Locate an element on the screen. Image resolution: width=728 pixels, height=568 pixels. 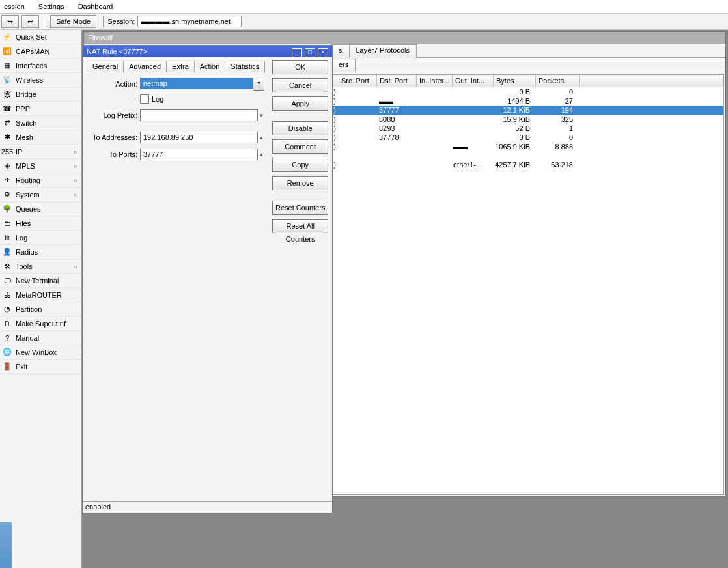
nat-tabs: GeneralAdvancedExtraActionStatistics is located at coordinates (176, 66).